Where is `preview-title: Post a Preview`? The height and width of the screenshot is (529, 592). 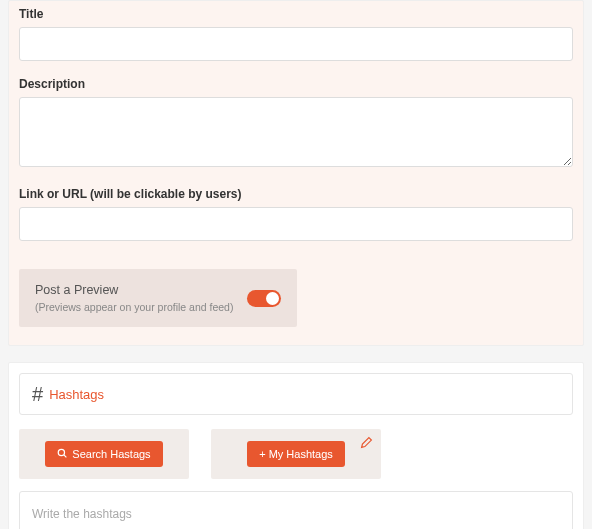 preview-title: Post a Preview is located at coordinates (141, 290).